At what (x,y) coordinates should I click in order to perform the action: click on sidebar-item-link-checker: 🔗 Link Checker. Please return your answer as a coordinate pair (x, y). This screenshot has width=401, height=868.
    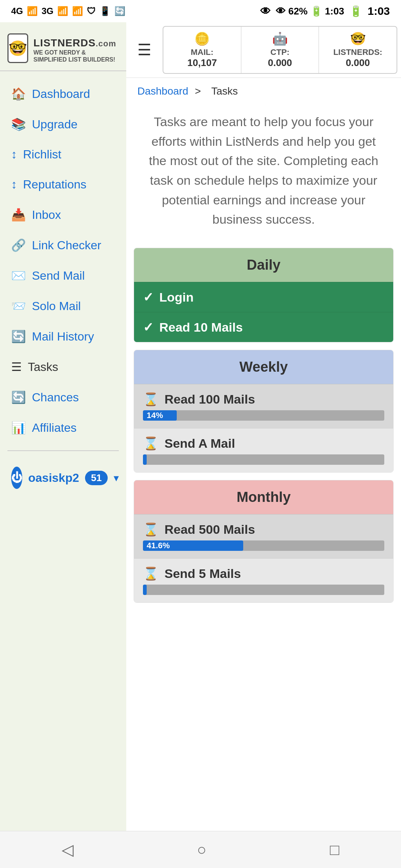
    Looking at the image, I should click on (63, 245).